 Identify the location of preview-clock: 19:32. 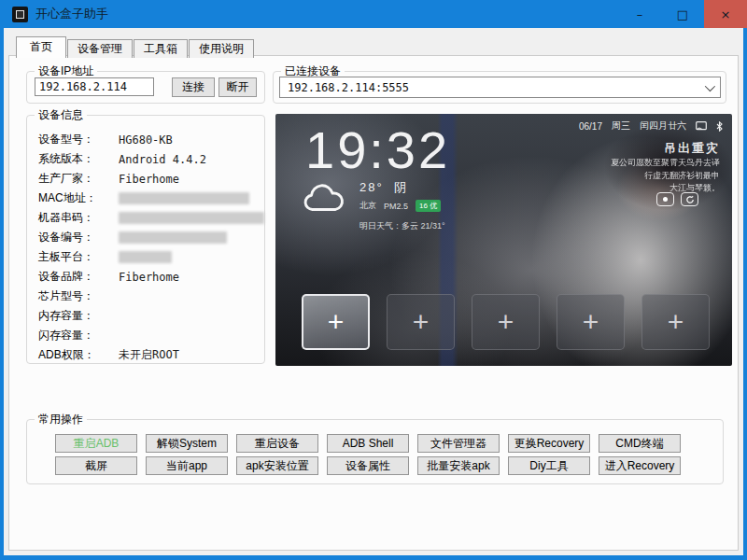
(377, 150).